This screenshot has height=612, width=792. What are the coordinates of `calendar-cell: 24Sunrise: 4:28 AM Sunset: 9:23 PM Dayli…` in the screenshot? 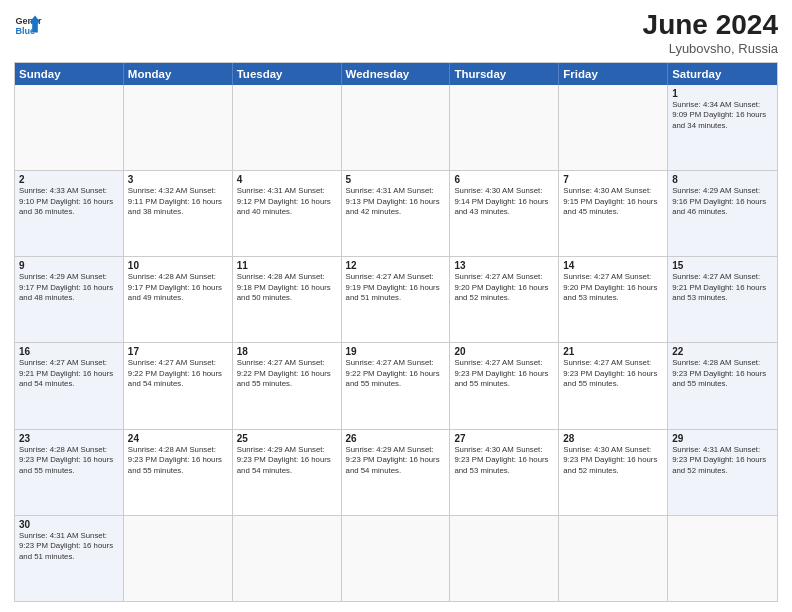 It's located at (178, 472).